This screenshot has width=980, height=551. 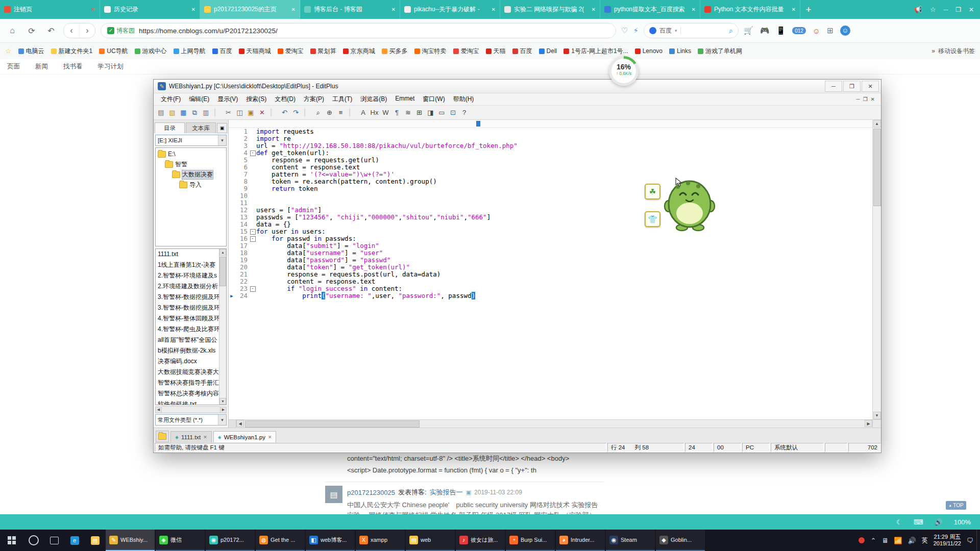 What do you see at coordinates (765, 31) in the screenshot?
I see `gamepad-icon: 🎮` at bounding box center [765, 31].